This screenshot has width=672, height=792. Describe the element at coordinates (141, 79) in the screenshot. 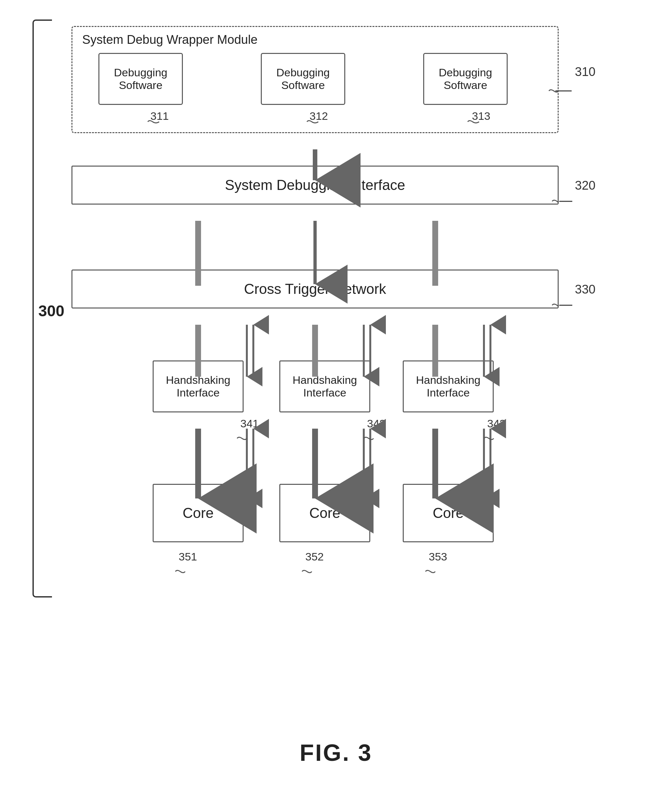

I see `debug-software-box-1: Debugging Software` at that location.